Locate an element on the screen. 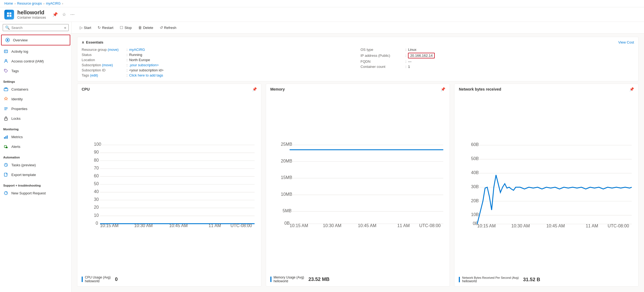  activity-log-icon is located at coordinates (6, 51).